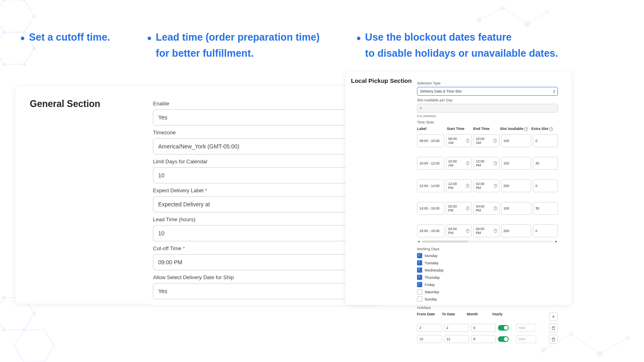  I want to click on slot-available-label: Slot Available per Day, so click(487, 100).